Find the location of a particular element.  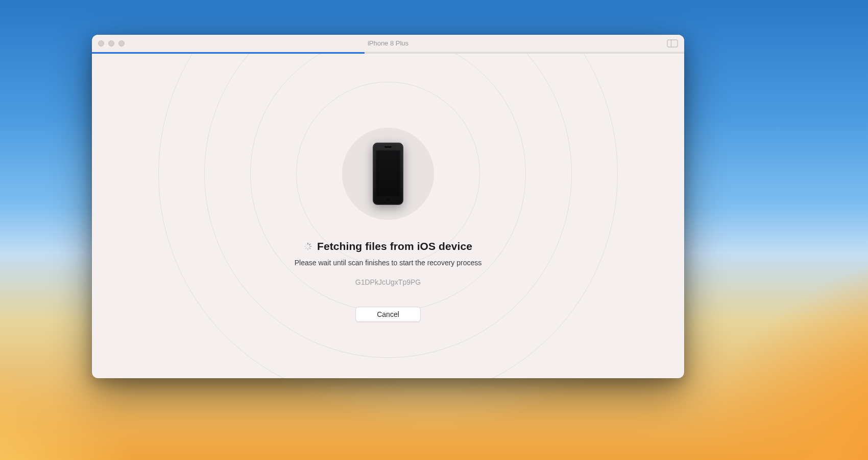

minimize-window-button is located at coordinates (111, 43).